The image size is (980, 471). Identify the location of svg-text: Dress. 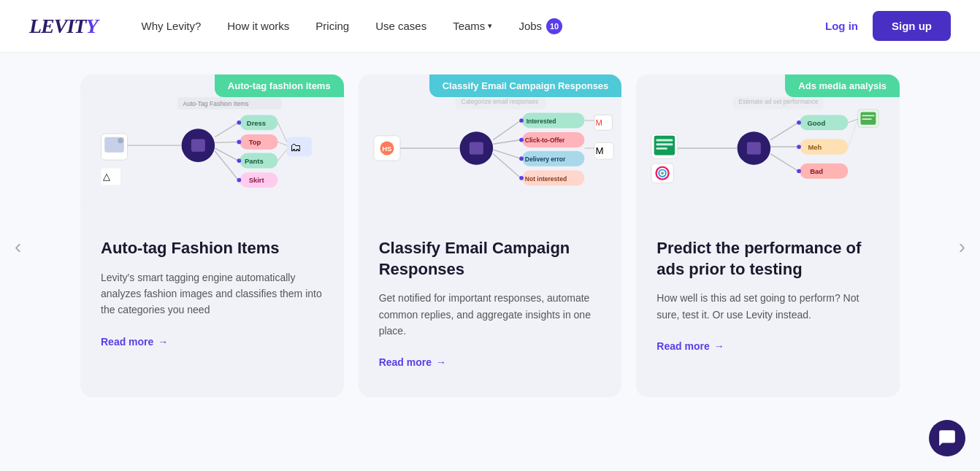
(256, 123).